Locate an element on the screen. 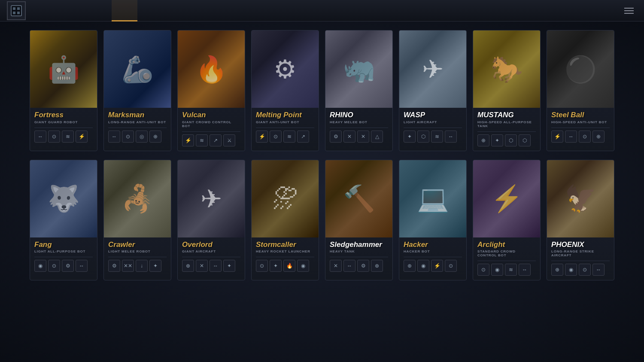 The width and height of the screenshot is (644, 362). ability-icon-1: ≋ is located at coordinates (202, 140).